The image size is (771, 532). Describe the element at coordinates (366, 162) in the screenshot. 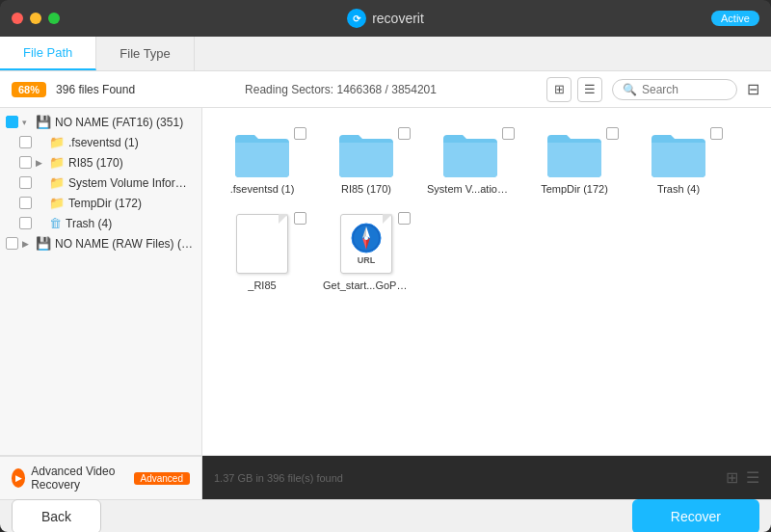

I see `file-item: RI85 (170)` at that location.